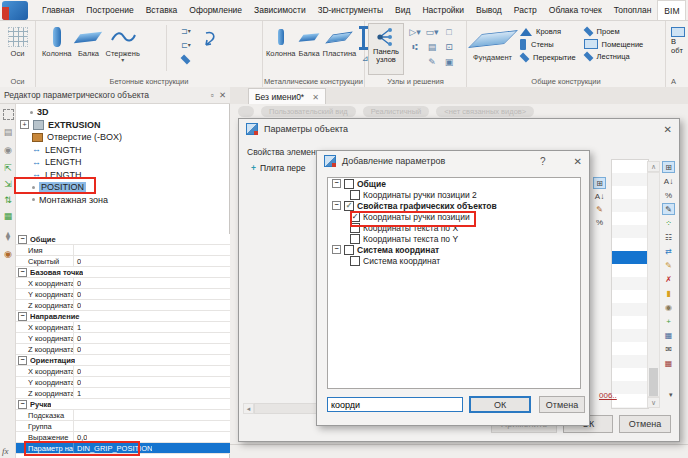 The height and width of the screenshot is (458, 688). I want to click on stairs-button: Лестница, so click(614, 56).